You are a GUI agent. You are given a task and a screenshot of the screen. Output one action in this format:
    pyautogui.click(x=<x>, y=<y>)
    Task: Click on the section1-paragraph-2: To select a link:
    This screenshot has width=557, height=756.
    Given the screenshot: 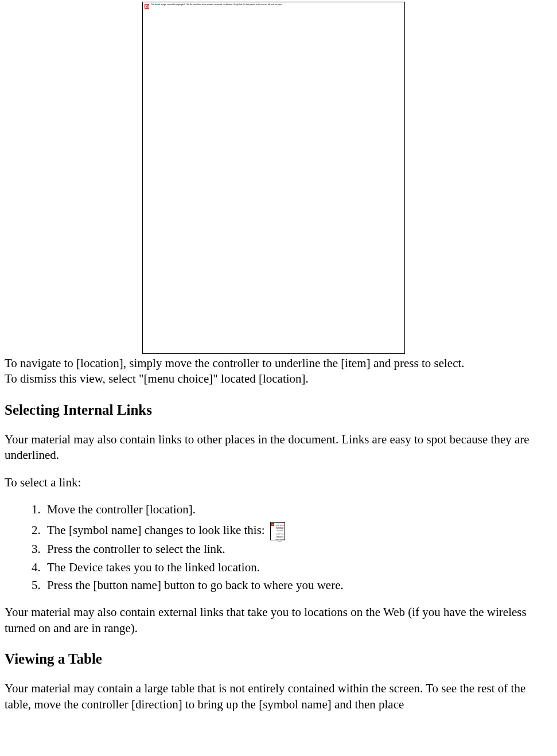 What is the action you would take?
    pyautogui.click(x=279, y=483)
    